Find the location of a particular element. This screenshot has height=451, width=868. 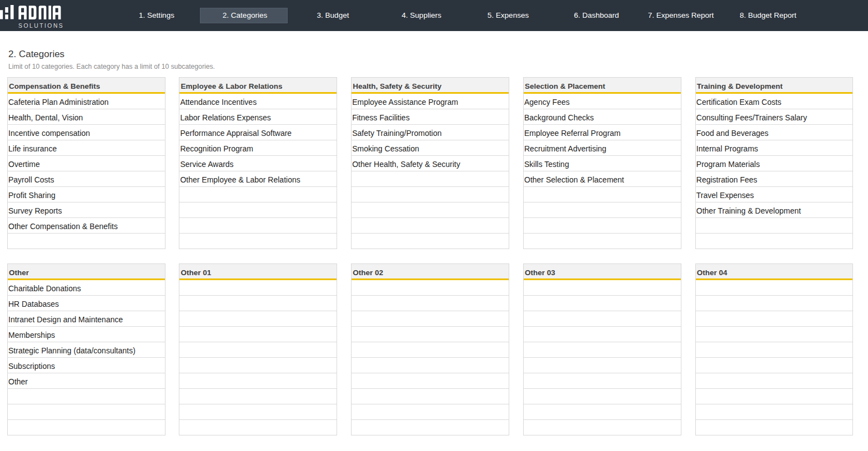

svg-text: SOLUTIONS is located at coordinates (41, 26).